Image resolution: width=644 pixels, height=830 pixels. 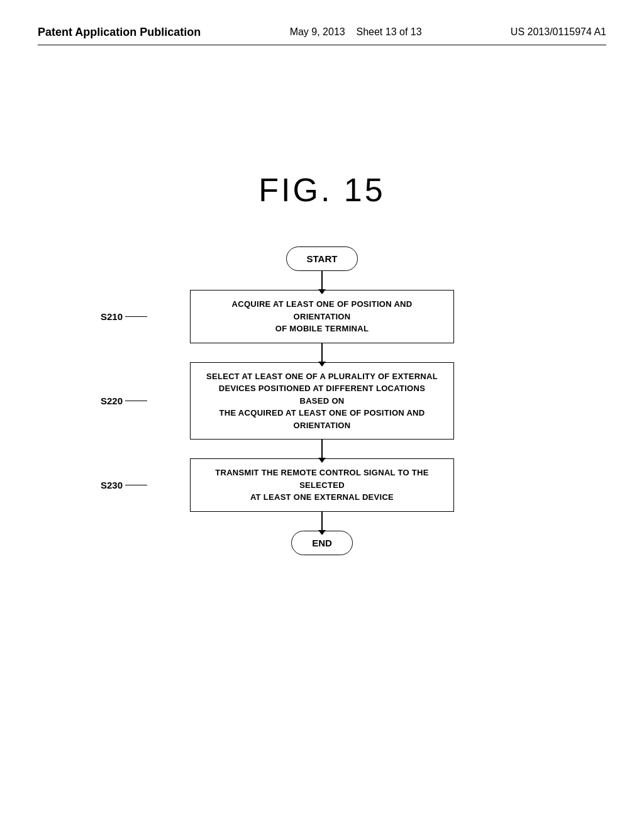 What do you see at coordinates (136, 317) in the screenshot?
I see `s210-connector-line` at bounding box center [136, 317].